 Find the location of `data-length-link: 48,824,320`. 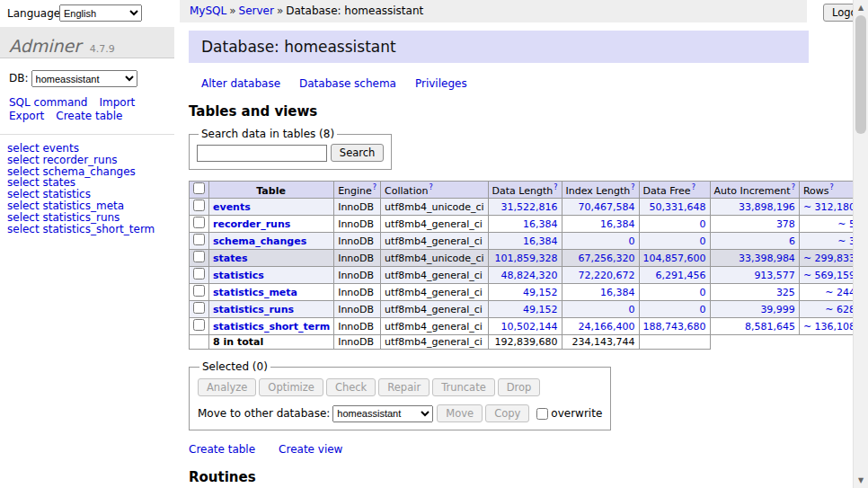

data-length-link: 48,824,320 is located at coordinates (530, 275).